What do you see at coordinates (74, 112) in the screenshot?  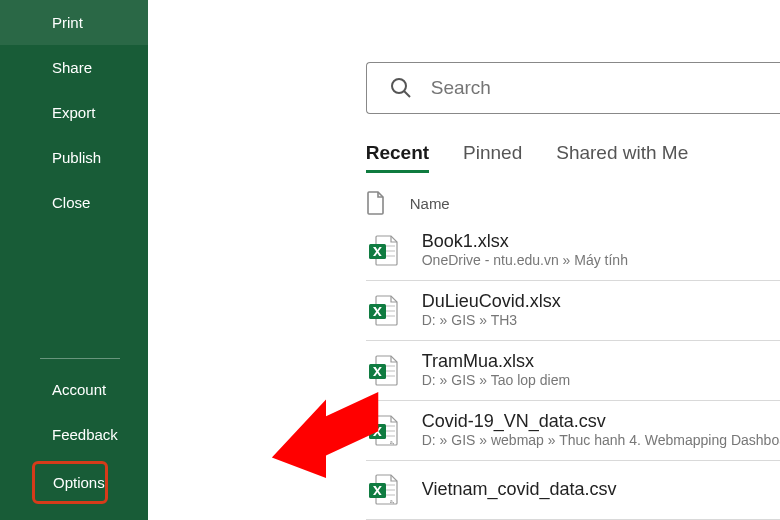 I see `sidebar-item-export: Export` at bounding box center [74, 112].